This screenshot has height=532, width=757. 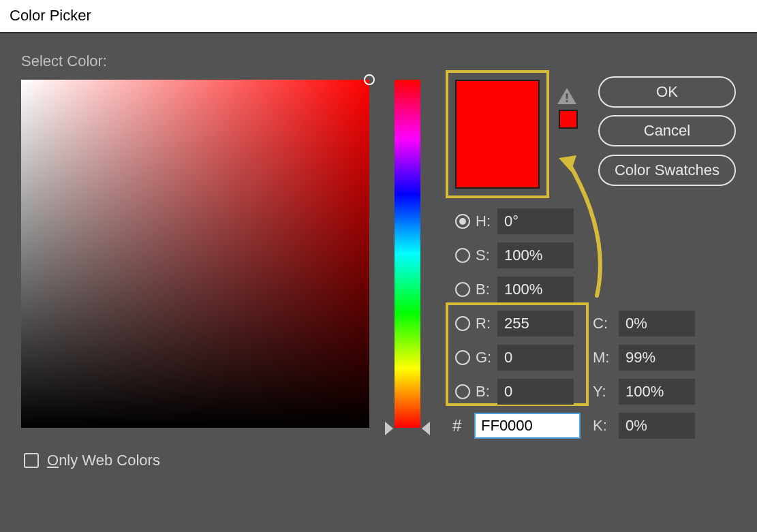 I want to click on green-row: G:, so click(x=514, y=358).